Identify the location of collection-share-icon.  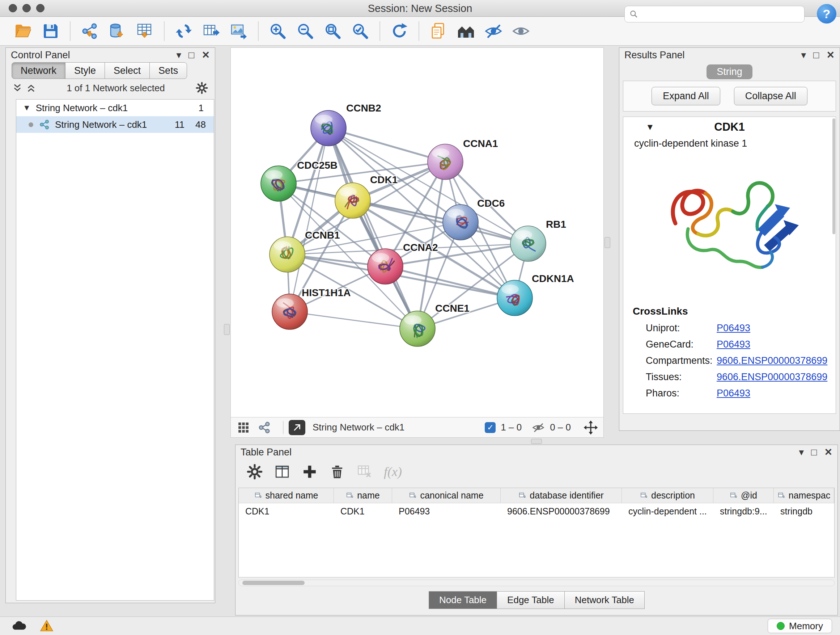
(264, 428).